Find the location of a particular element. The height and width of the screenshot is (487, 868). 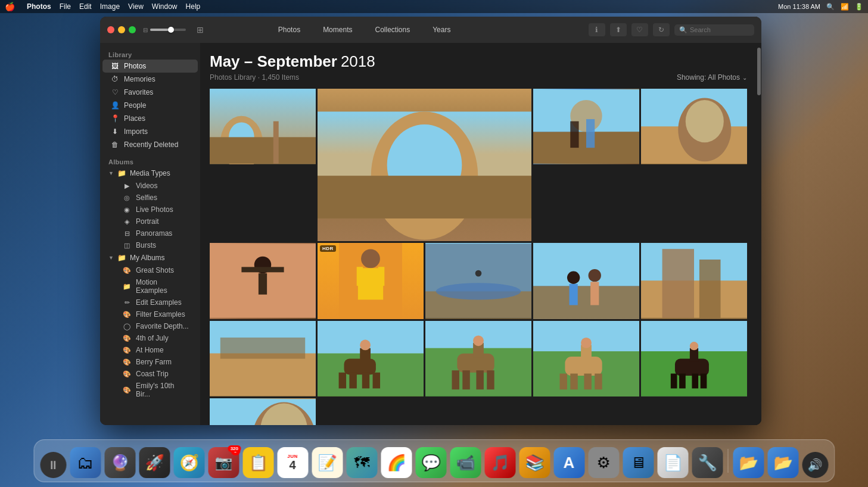

sidebar-item-imports: ⬇ Imports is located at coordinates (150, 132).